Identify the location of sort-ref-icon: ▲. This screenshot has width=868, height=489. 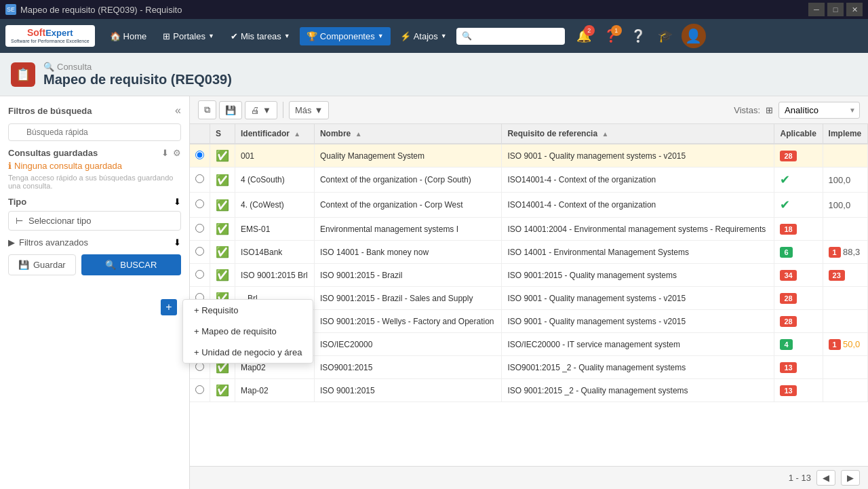
(605, 134).